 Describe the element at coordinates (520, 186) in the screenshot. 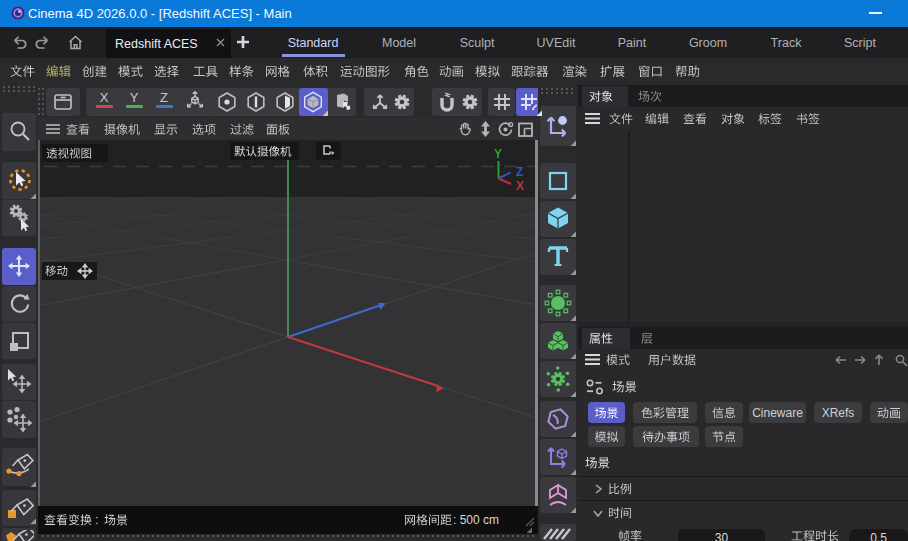

I see `svg-text: X` at that location.